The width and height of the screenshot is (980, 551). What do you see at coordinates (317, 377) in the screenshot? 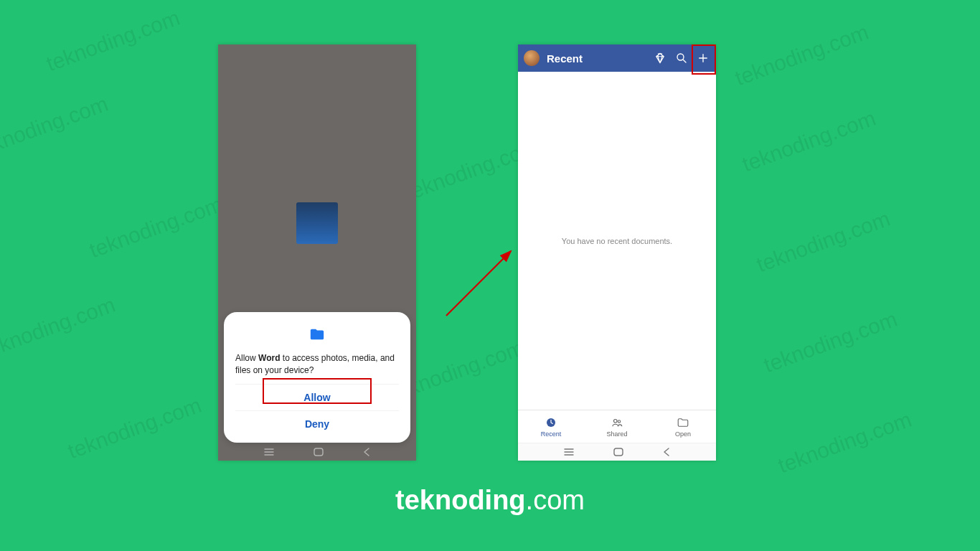
I see `permission-dialog: Allow Word to access photos, media, and …` at bounding box center [317, 377].